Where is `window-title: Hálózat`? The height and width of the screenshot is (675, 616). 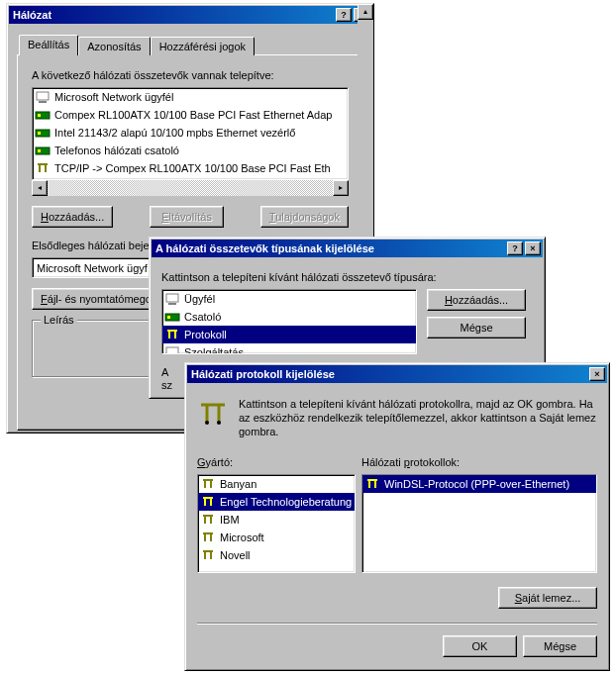 window-title: Hálózat is located at coordinates (172, 15).